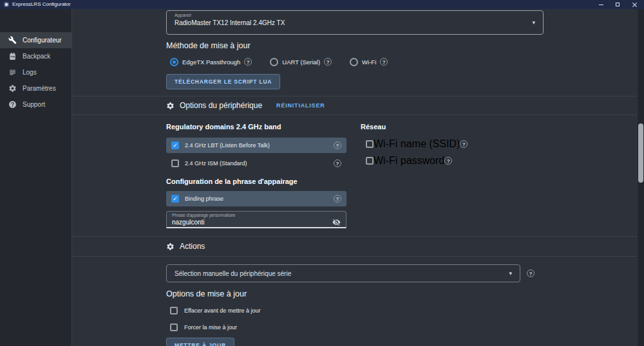  What do you see at coordinates (256, 181) in the screenshot?
I see `binding-title: Configuration de la phrase d'appairage` at bounding box center [256, 181].